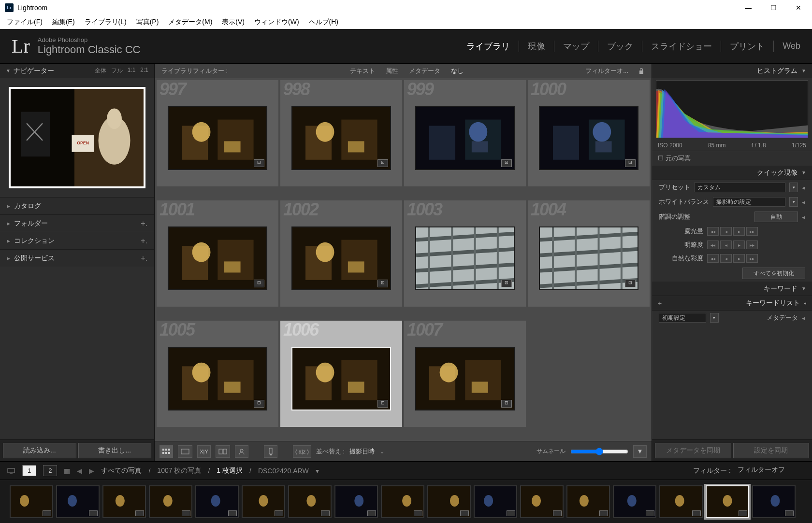 The width and height of the screenshot is (812, 523). What do you see at coordinates (776, 217) in the screenshot?
I see `auto-tone-button: 自動` at bounding box center [776, 217].